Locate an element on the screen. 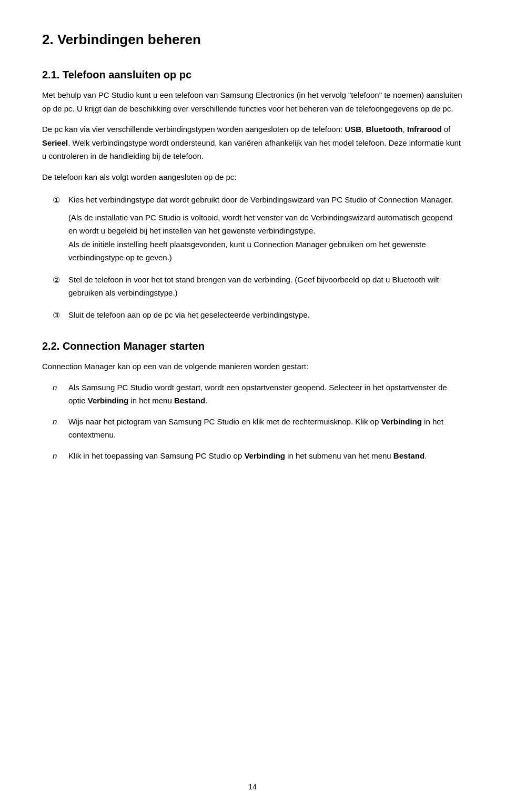 The image size is (505, 812). page-number: 14 is located at coordinates (252, 787).